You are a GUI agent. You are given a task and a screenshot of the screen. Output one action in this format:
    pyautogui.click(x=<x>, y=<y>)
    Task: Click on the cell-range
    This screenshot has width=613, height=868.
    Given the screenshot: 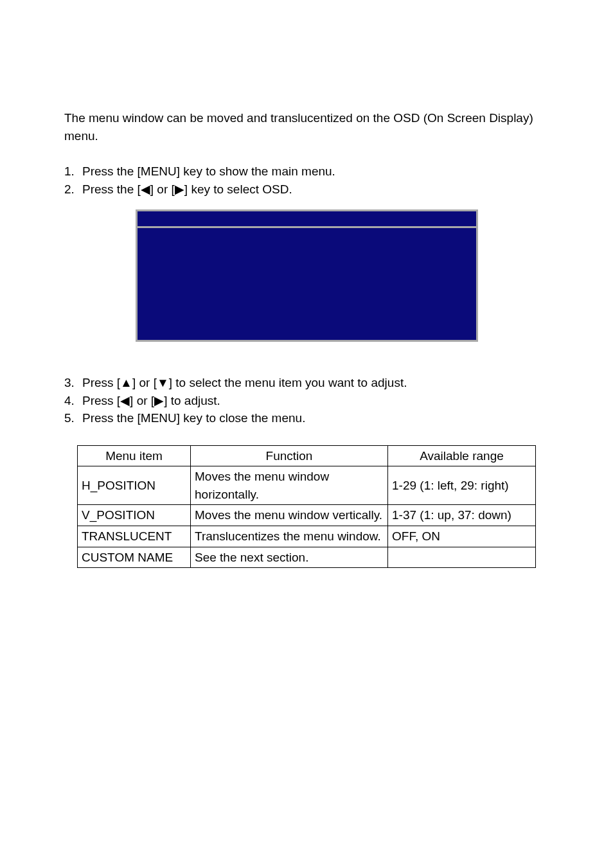 What is the action you would take?
    pyautogui.click(x=462, y=558)
    